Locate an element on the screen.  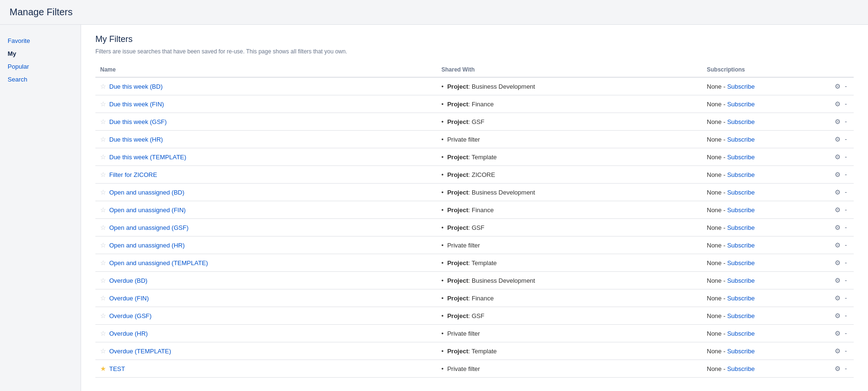
filter-name-link: Overdue (FIN) is located at coordinates (129, 298).